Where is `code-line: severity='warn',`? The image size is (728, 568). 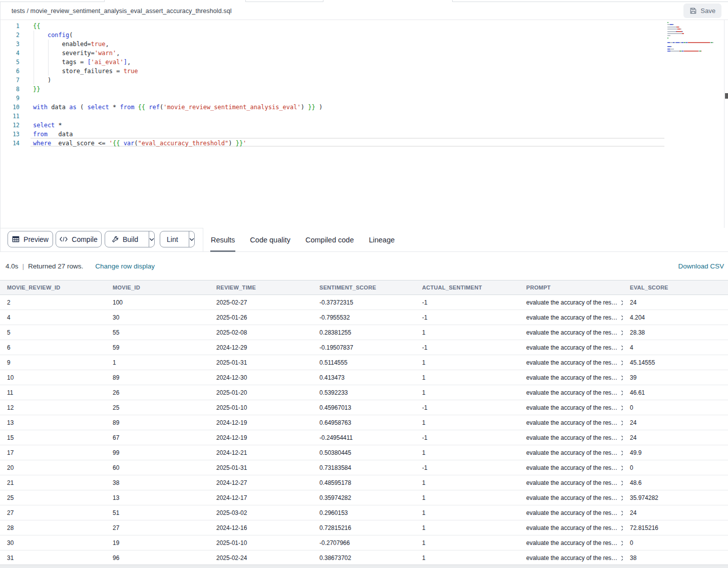
code-line: severity='warn', is located at coordinates (178, 53).